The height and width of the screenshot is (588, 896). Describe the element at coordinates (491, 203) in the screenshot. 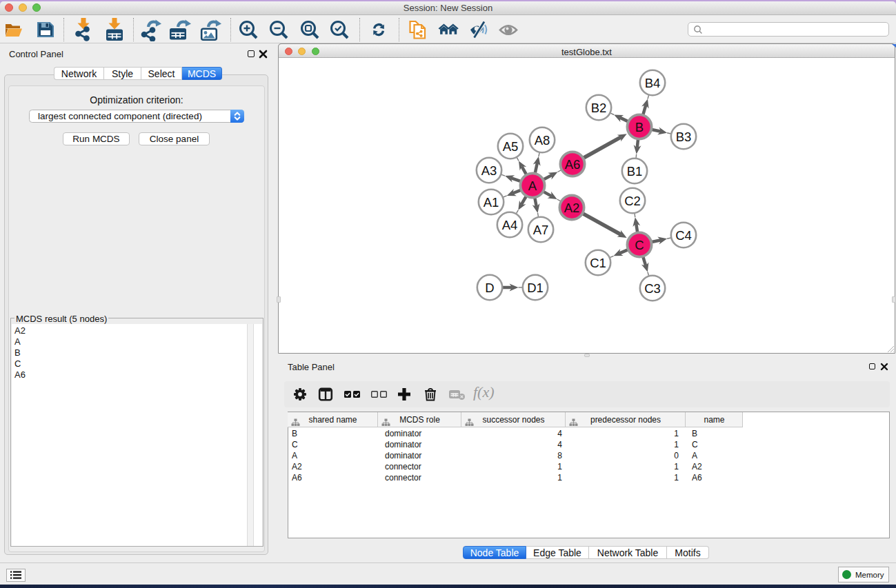

I see `svg-text: A1` at that location.